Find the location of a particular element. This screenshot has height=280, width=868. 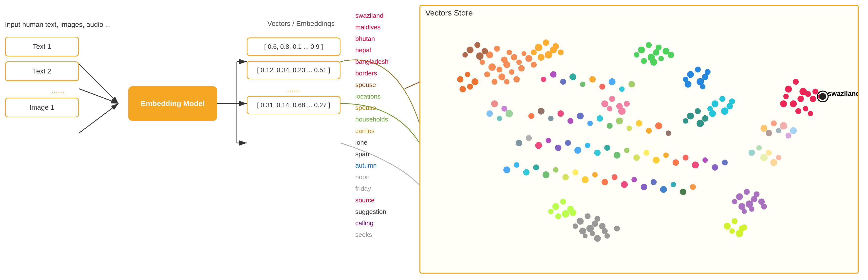

word-list-item: autumn is located at coordinates (372, 166).